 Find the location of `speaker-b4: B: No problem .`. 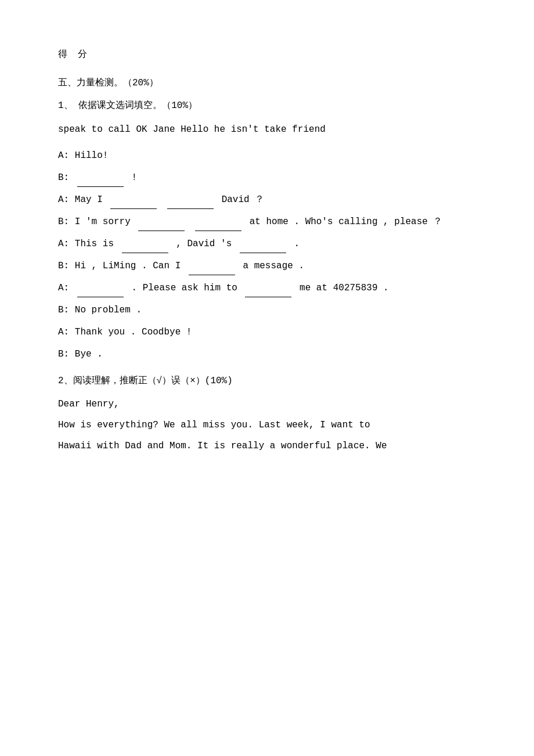

speaker-b4: B: No problem . is located at coordinates (100, 310).